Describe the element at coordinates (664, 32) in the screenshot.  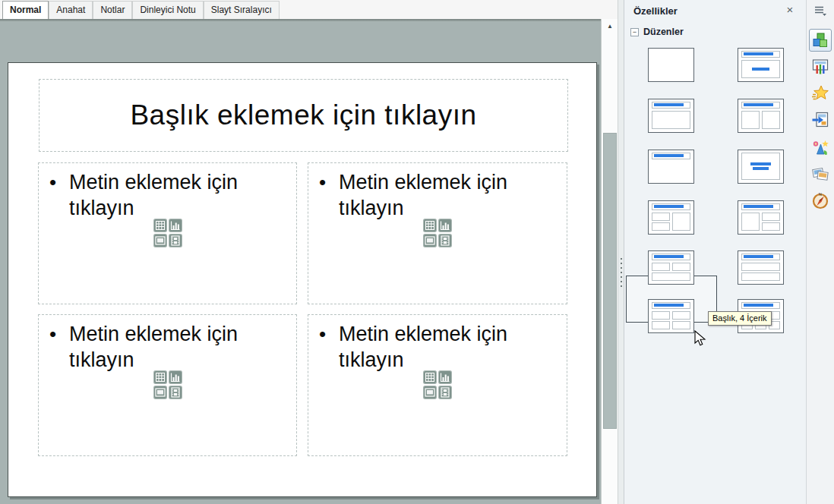
I see `layouts-section-label: Düzenler` at that location.